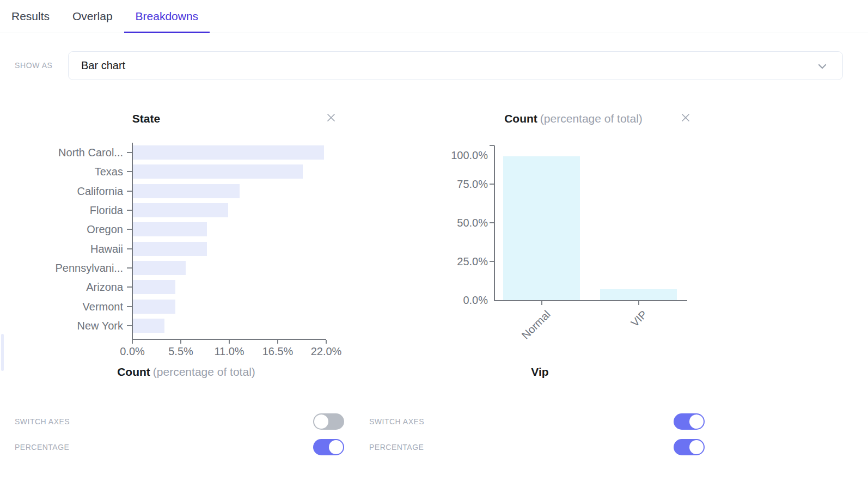 This screenshot has width=868, height=488. What do you see at coordinates (186, 372) in the screenshot?
I see `x-axis-title: Count(percentage of total)` at bounding box center [186, 372].